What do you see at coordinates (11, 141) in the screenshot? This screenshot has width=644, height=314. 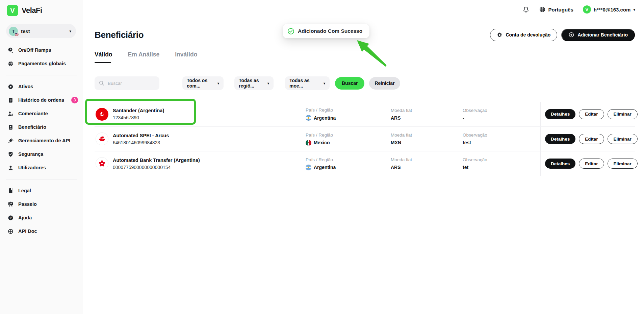 I see `api-plug-icon` at bounding box center [11, 141].